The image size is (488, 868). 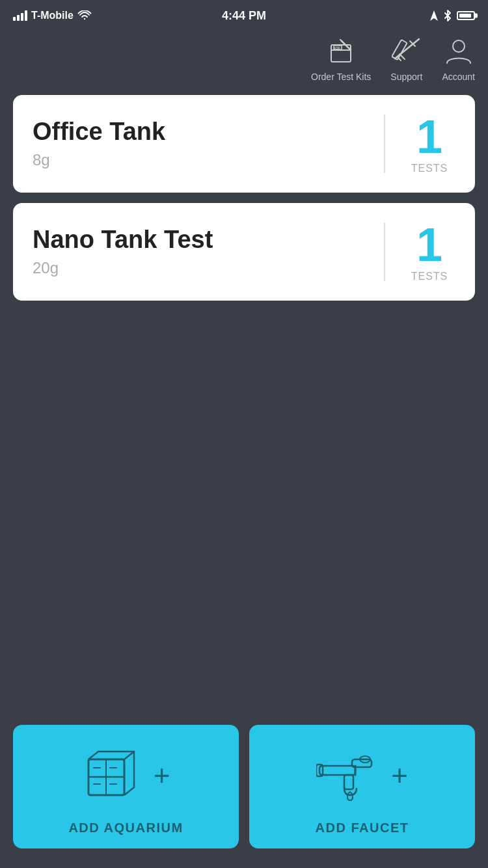 I want to click on status-carrier: T-Mobile, so click(x=52, y=16).